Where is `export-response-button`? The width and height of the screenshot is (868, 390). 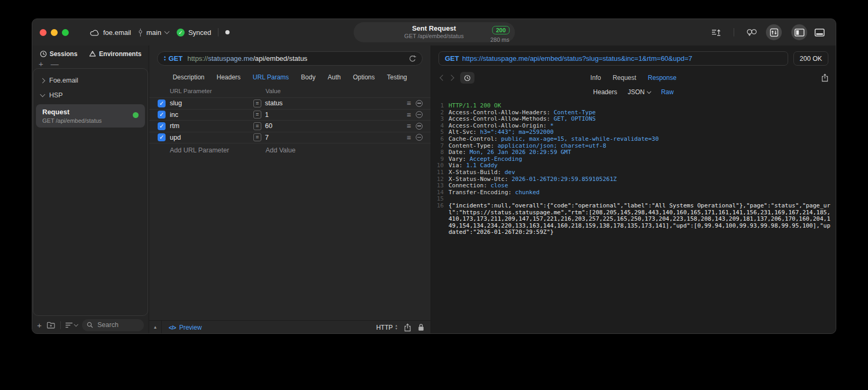
export-response-button is located at coordinates (825, 78).